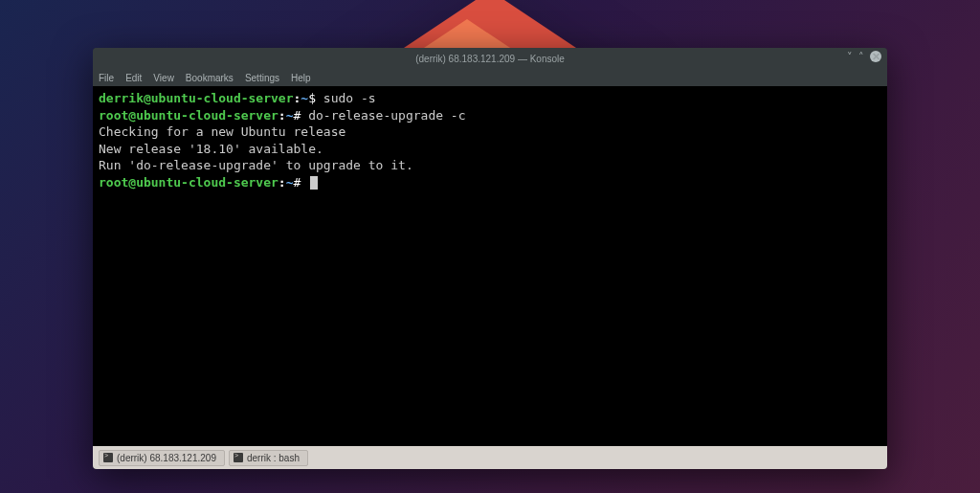 The image size is (980, 493). What do you see at coordinates (162, 458) in the screenshot?
I see `tab-session-1: (derrik) 68.183.121.209` at bounding box center [162, 458].